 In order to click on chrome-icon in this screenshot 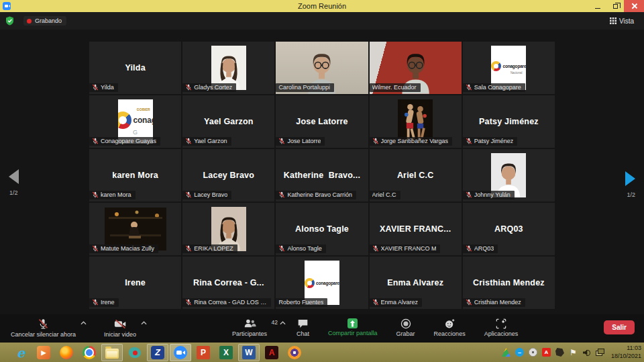, I will do `click(89, 353)`.